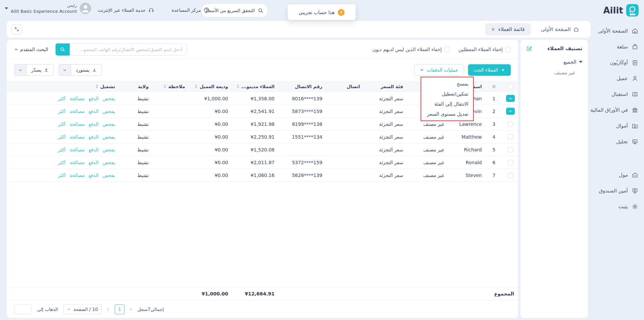  Describe the element at coordinates (485, 49) in the screenshot. I see `hide-disabled-checkbox: إخفاء العملاء المعطلين` at that location.